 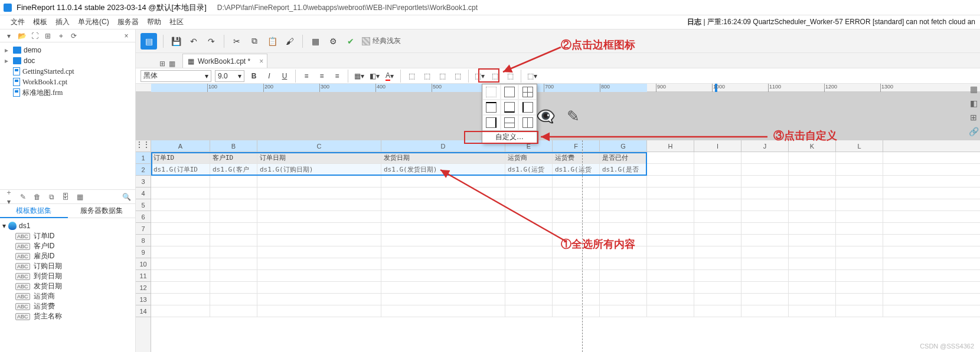 What do you see at coordinates (61, 36) in the screenshot?
I see `locate-icon: ⌖` at bounding box center [61, 36].